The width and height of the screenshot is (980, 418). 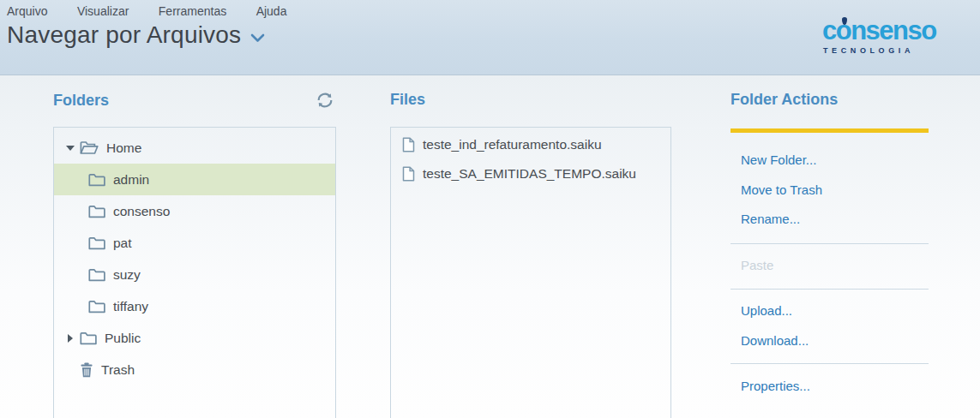 I want to click on action-download: Download..., so click(x=775, y=341).